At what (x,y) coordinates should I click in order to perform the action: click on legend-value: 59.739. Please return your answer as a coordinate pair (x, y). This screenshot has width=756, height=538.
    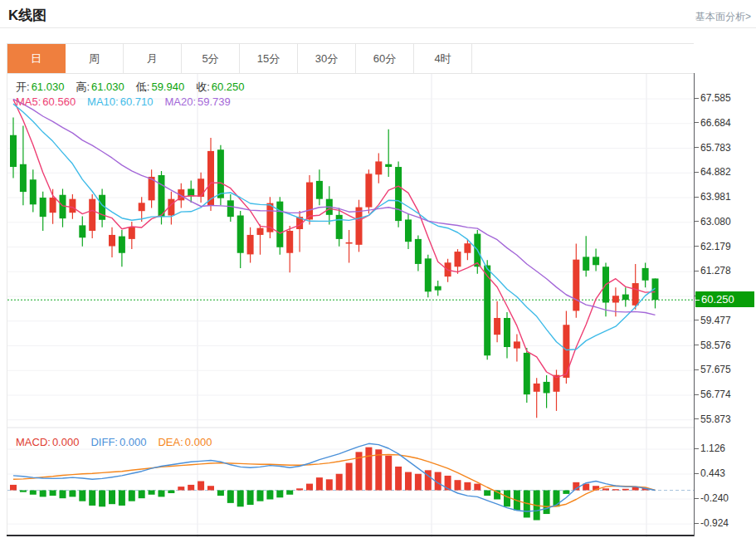
    Looking at the image, I should click on (214, 101).